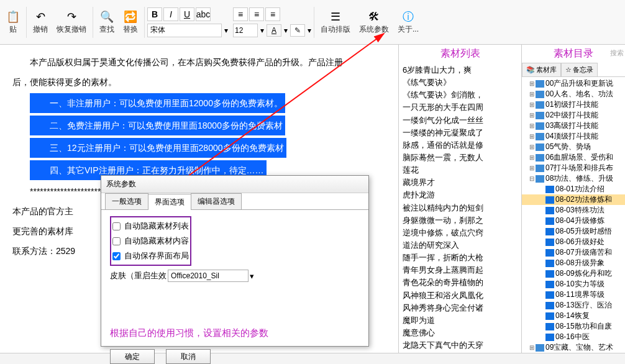 Image resolution: width=625 pixels, height=364 pixels. Describe the element at coordinates (286, 30) in the screenshot. I see `color-dropdown-icon: ▾` at that location.